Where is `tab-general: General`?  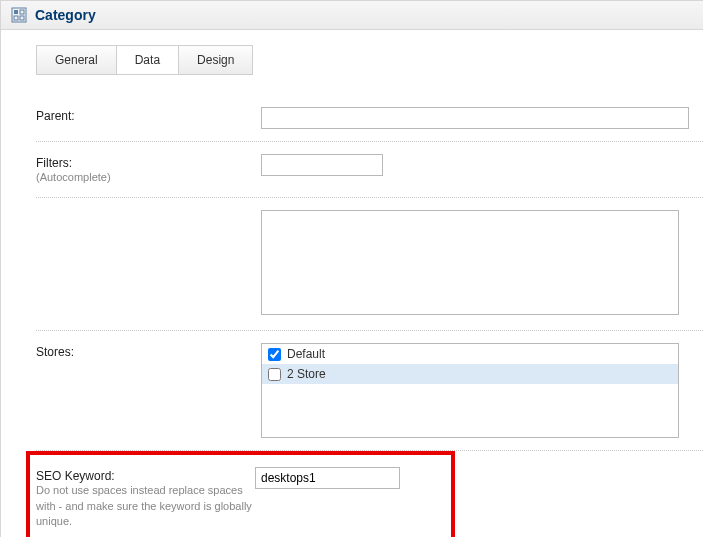 tab-general: General is located at coordinates (76, 60).